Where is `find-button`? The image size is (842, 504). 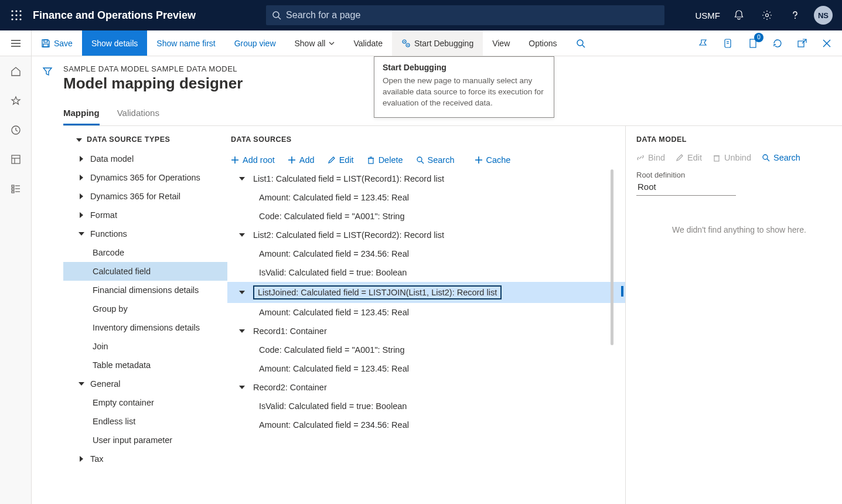 find-button is located at coordinates (581, 43).